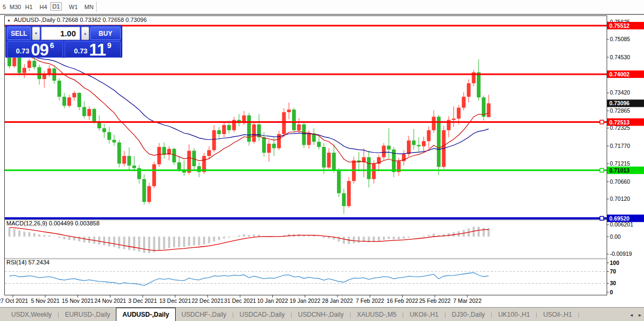 The height and width of the screenshot is (321, 644). Describe the element at coordinates (322, 7) in the screenshot. I see `timeframe-toolbar: 5M30H1H4D1W1MN` at that location.